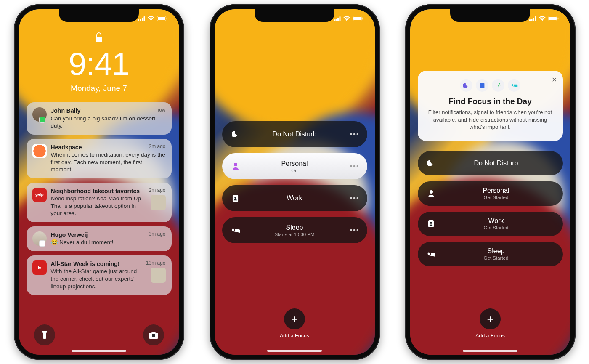  I want to click on cell-signal-icon, so click(141, 19).